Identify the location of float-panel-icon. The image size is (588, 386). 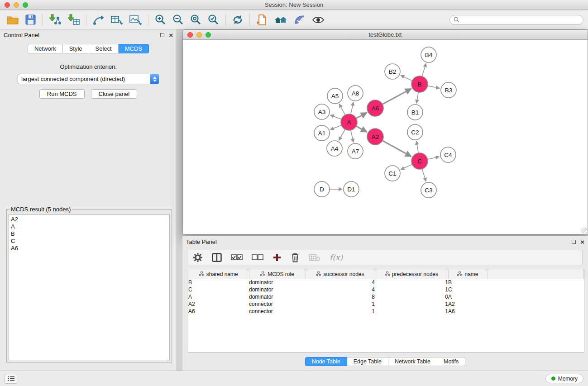
(162, 35).